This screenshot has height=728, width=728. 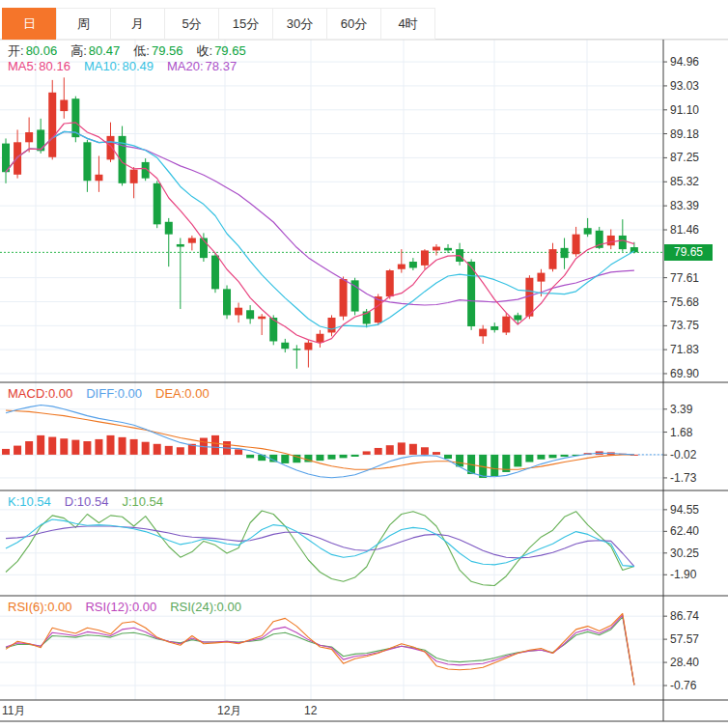 I want to click on tab-week: 周, so click(x=83, y=23).